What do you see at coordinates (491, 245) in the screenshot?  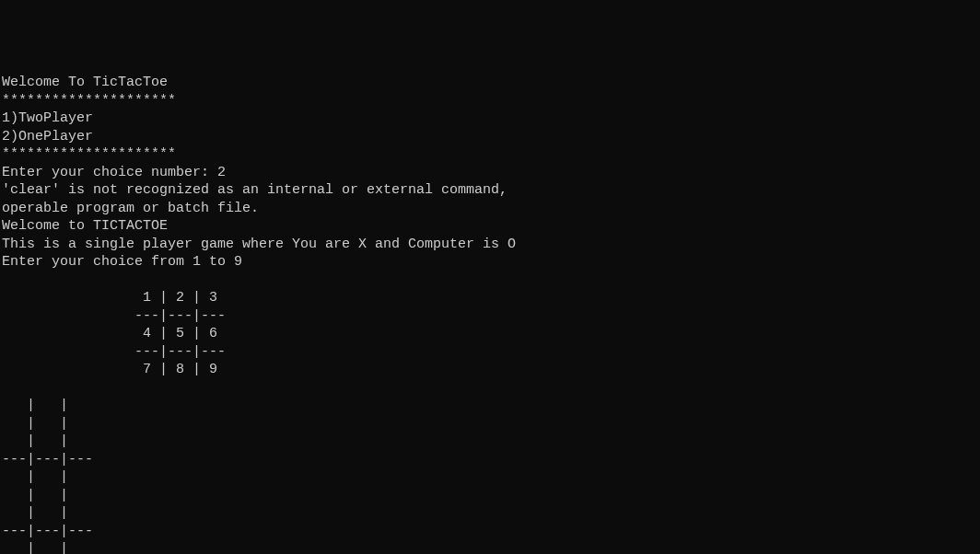 I see `game-description: This is a single player game where You a…` at bounding box center [491, 245].